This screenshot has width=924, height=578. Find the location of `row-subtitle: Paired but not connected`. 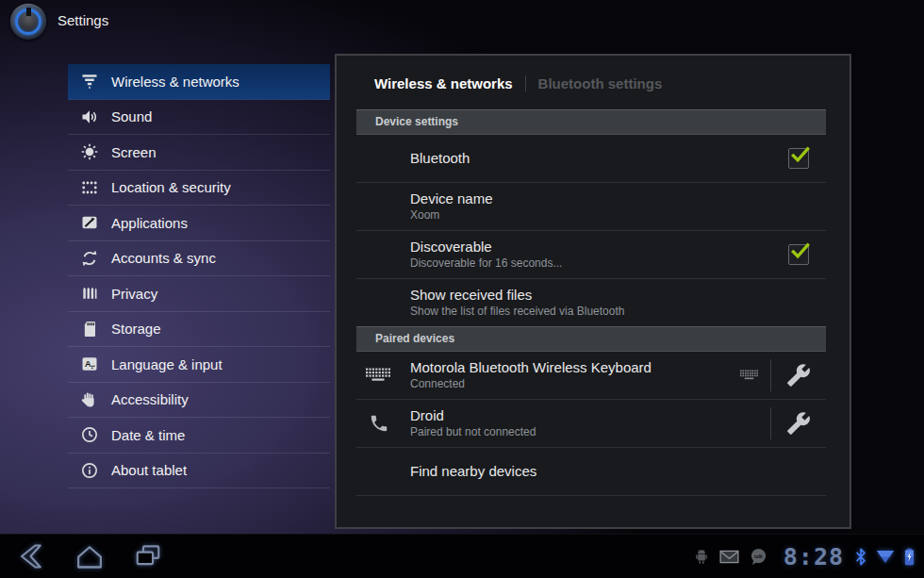

row-subtitle: Paired but not connected is located at coordinates (619, 432).